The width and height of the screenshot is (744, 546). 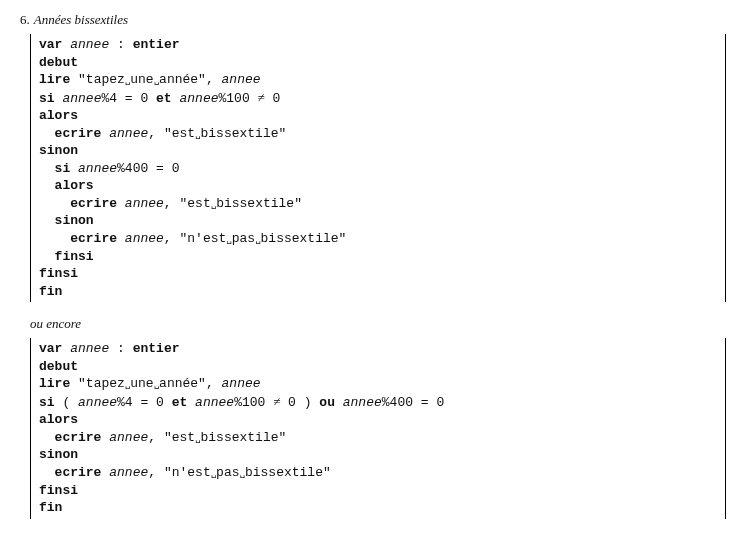 What do you see at coordinates (262, 98) in the screenshot?
I see `neq-symbol: ≠` at bounding box center [262, 98].